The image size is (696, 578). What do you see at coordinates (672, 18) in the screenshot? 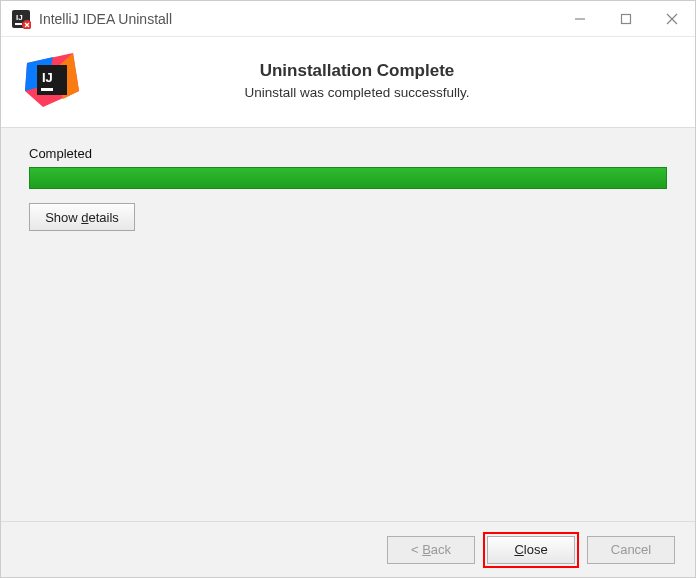
I see `close-window-button` at bounding box center [672, 18].